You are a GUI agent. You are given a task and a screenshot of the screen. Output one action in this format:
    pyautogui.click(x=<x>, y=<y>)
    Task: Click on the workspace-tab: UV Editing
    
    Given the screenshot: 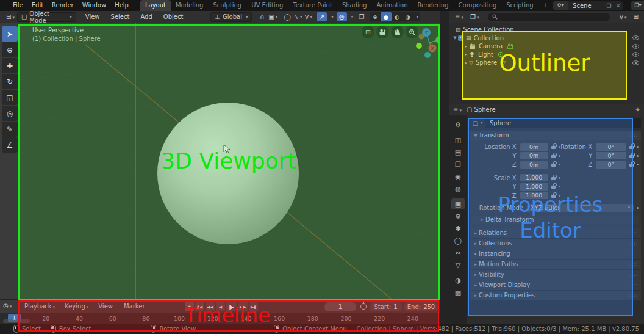 What is the action you would take?
    pyautogui.click(x=267, y=5)
    